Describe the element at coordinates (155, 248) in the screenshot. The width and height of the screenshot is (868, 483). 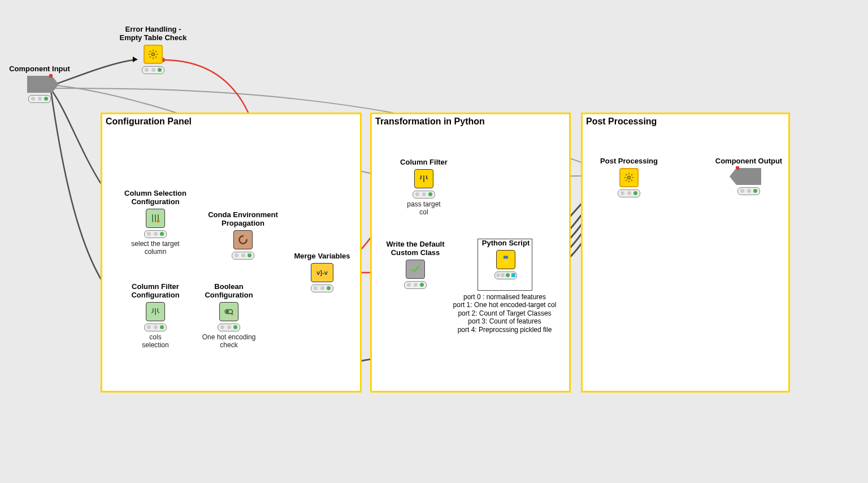
I see `node-col-sel-cfg-sub: select the target column` at that location.